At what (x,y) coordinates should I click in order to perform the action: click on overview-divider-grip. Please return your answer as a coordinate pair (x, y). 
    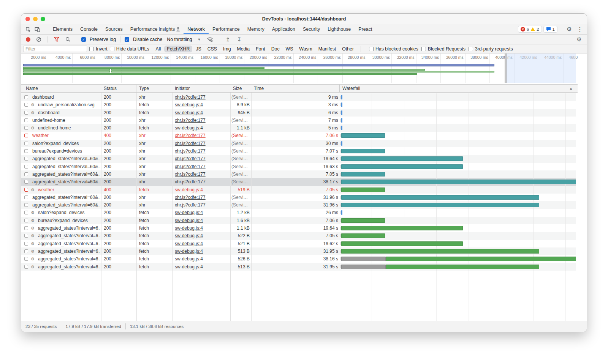
    Looking at the image, I should click on (505, 68).